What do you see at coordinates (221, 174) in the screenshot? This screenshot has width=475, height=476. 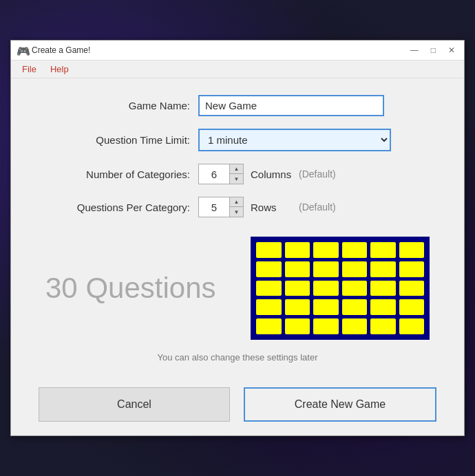 I see `categories-spinner: ▲ ▼` at bounding box center [221, 174].